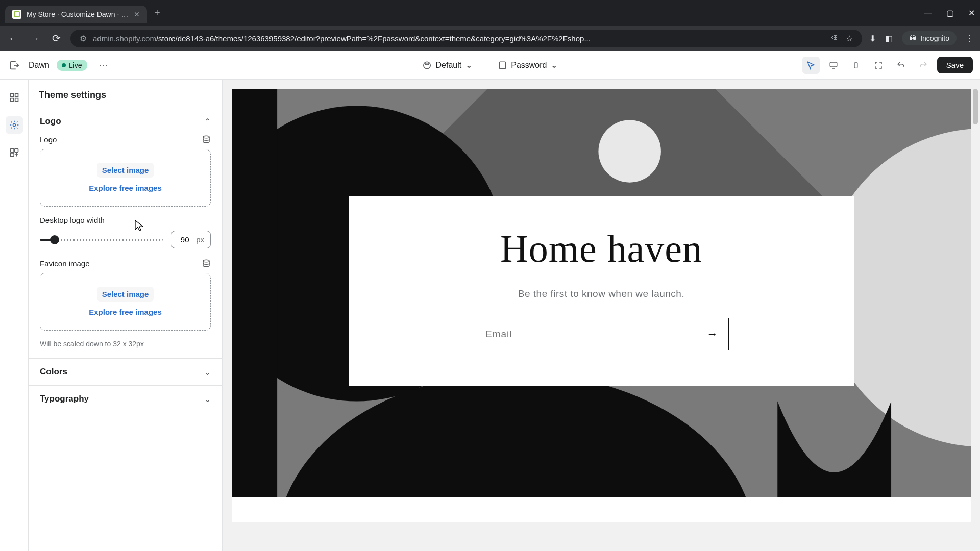  Describe the element at coordinates (78, 14) in the screenshot. I see `tab-title: My Store · Customize Dawn · Sh` at that location.